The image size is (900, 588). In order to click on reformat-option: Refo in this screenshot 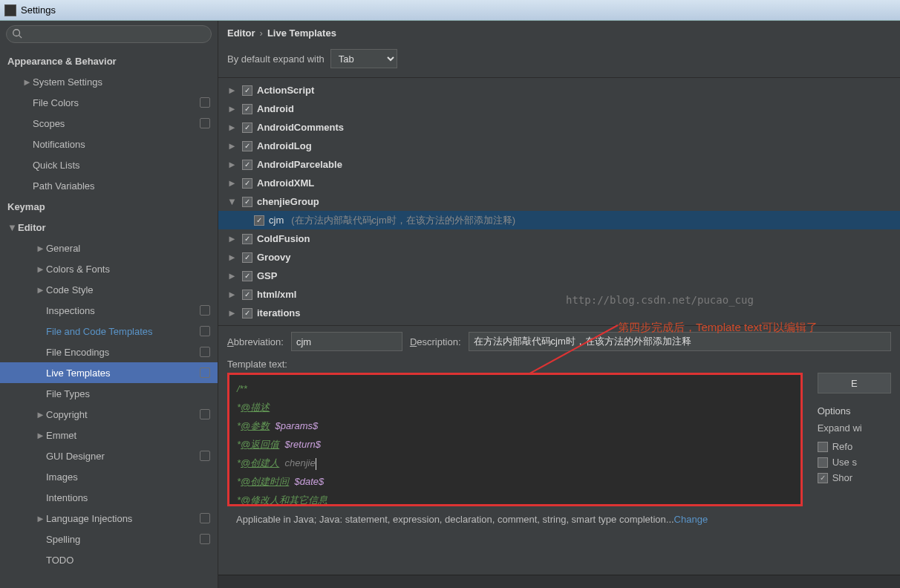, I will do `click(854, 447)`.